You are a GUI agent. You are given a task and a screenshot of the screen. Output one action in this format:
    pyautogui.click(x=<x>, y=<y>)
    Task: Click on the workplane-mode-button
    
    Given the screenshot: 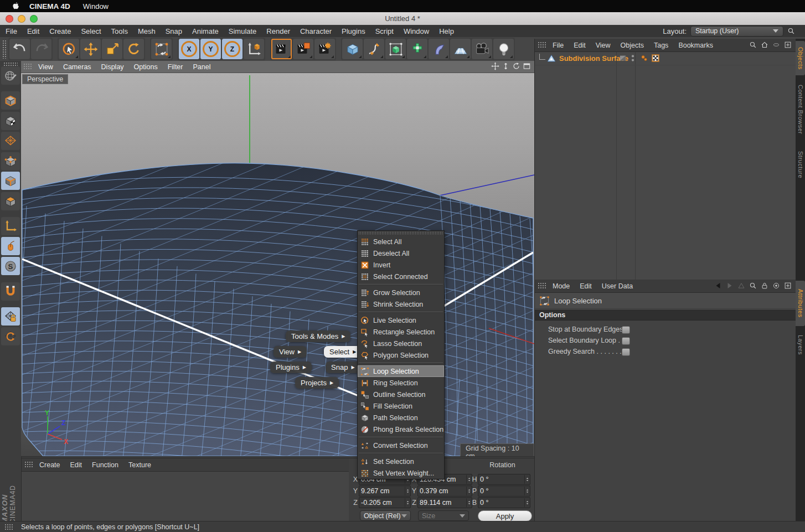 What is the action you would take?
    pyautogui.click(x=11, y=141)
    